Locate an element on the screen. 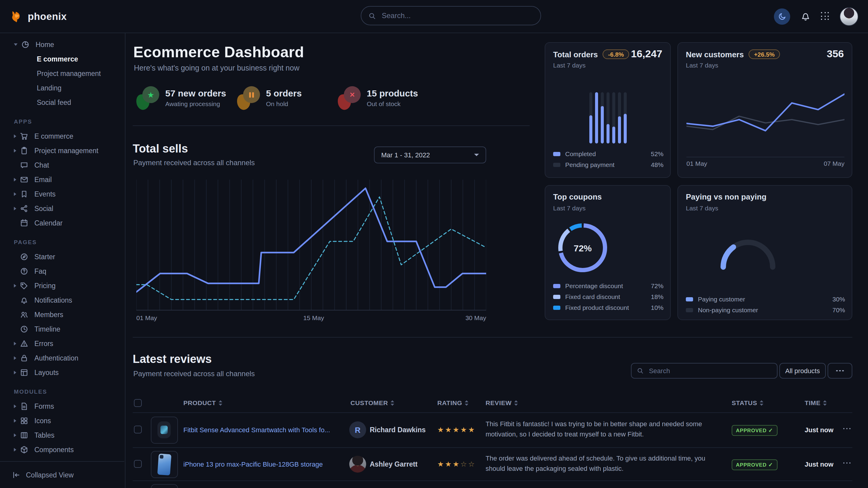  sidebar-item-faq: Faq is located at coordinates (63, 271).